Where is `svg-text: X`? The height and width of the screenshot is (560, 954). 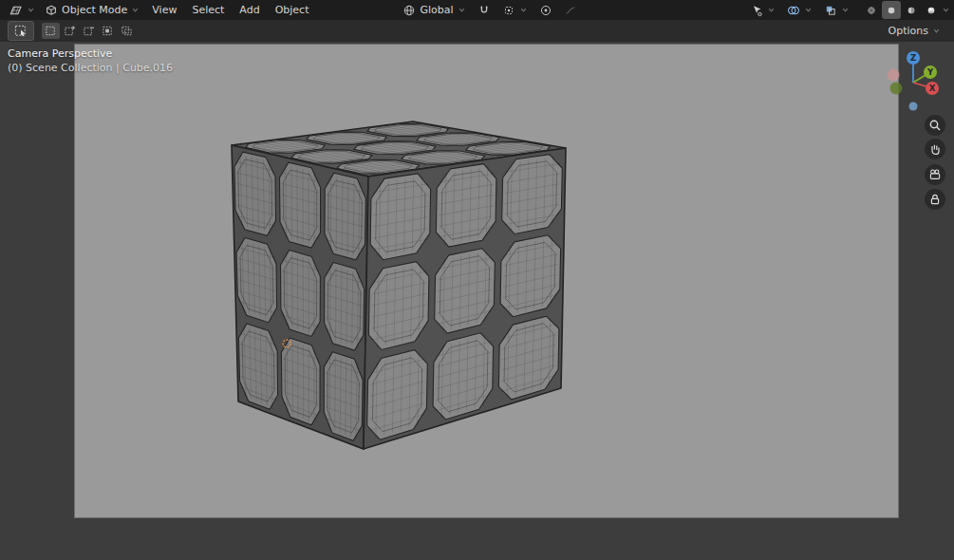 svg-text: X is located at coordinates (932, 88).